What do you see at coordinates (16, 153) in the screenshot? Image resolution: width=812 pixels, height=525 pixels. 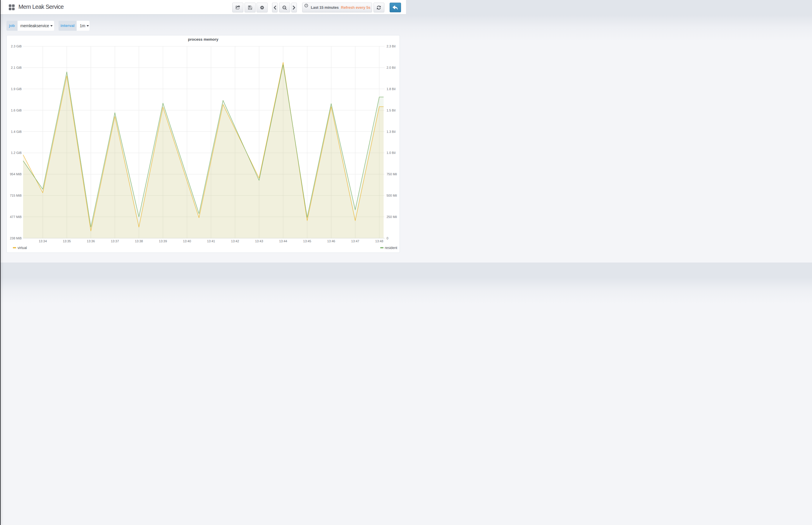 I see `svg-text: 1.2 GiB` at bounding box center [16, 153].